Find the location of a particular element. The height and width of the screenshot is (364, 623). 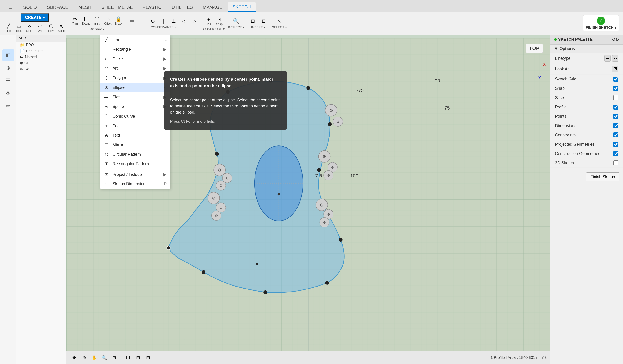

rect-arrow: ▶ is located at coordinates (165, 49).